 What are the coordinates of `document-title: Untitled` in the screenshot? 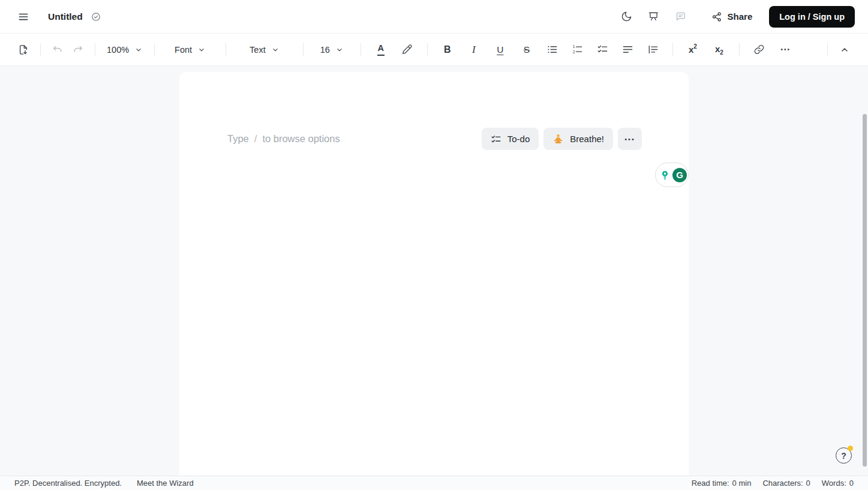 It's located at (65, 17).